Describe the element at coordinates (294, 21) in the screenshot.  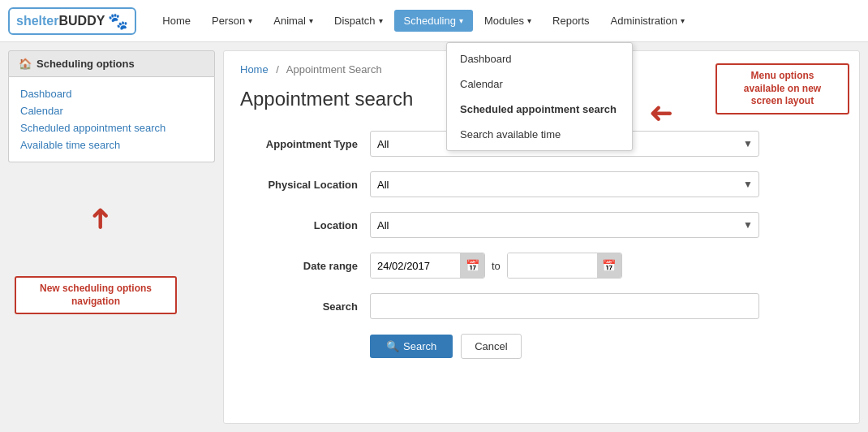
I see `nav-animal: Animal ▾` at that location.